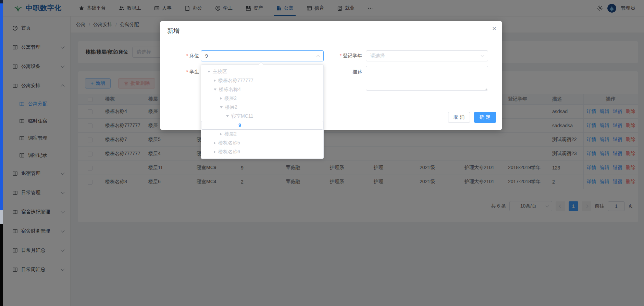 Image resolution: width=644 pixels, height=306 pixels. I want to click on dialog-title: 新增, so click(173, 31).